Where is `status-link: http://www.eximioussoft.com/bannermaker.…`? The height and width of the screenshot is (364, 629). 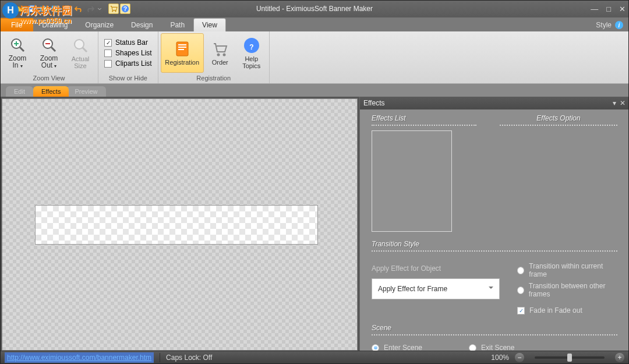 status-link: http://www.eximioussoft.com/bannermaker.… is located at coordinates (79, 358).